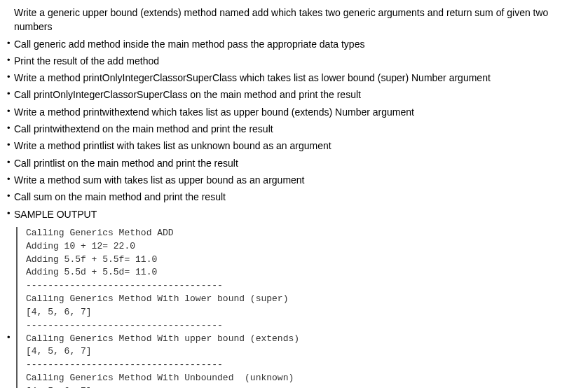 The height and width of the screenshot is (388, 588). Describe the element at coordinates (294, 146) in the screenshot. I see `bullet-item: • Write a method printlist with takes li…` at that location.